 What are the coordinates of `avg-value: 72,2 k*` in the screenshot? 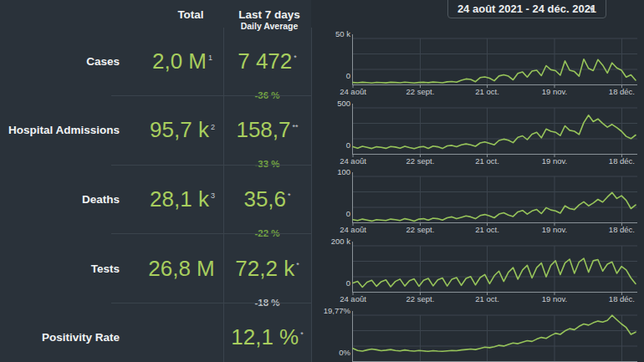 It's located at (267, 268).